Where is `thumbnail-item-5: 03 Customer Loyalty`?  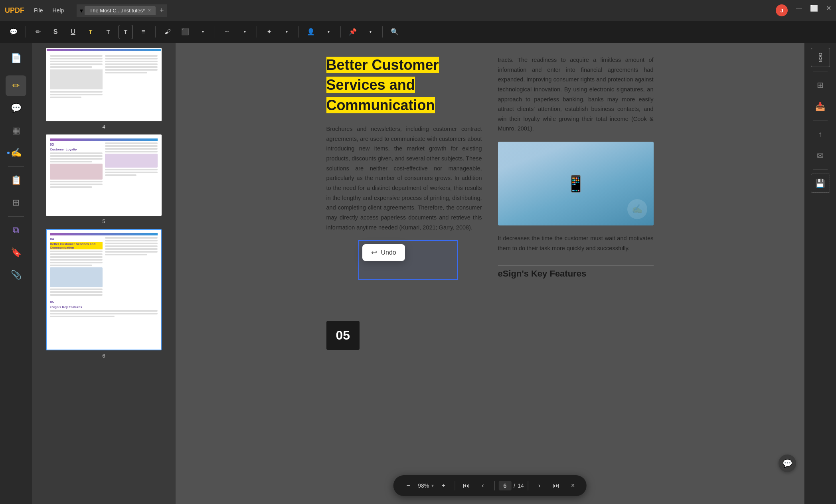 thumbnail-item-5: 03 Customer Loyalty is located at coordinates (104, 180).